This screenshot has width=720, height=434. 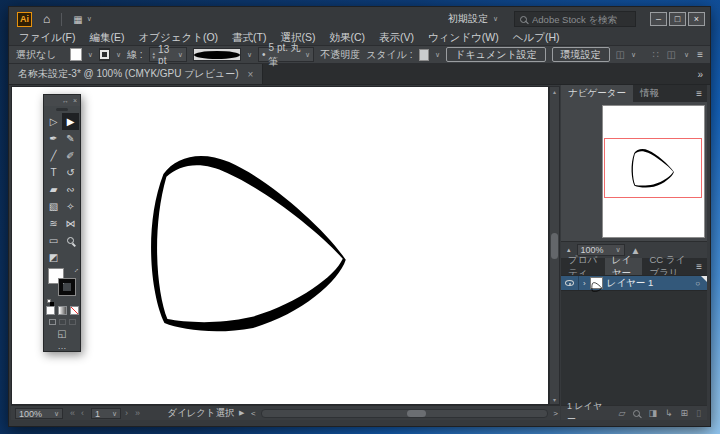 What do you see at coordinates (52, 322) in the screenshot?
I see `draw-normal-mode` at bounding box center [52, 322].